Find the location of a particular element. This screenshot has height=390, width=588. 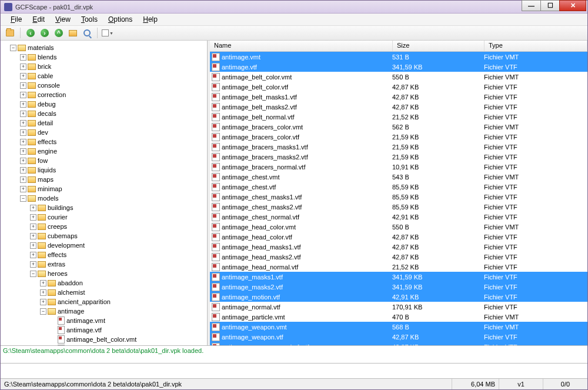

file-row: antimage.vmt531 BFichier VMT is located at coordinates (399, 56).